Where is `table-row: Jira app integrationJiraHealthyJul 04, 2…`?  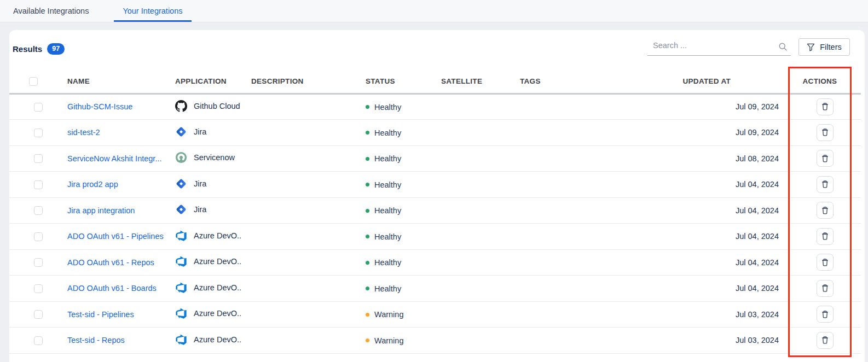 table-row: Jira app integrationJiraHealthyJul 04, 2… is located at coordinates (435, 211).